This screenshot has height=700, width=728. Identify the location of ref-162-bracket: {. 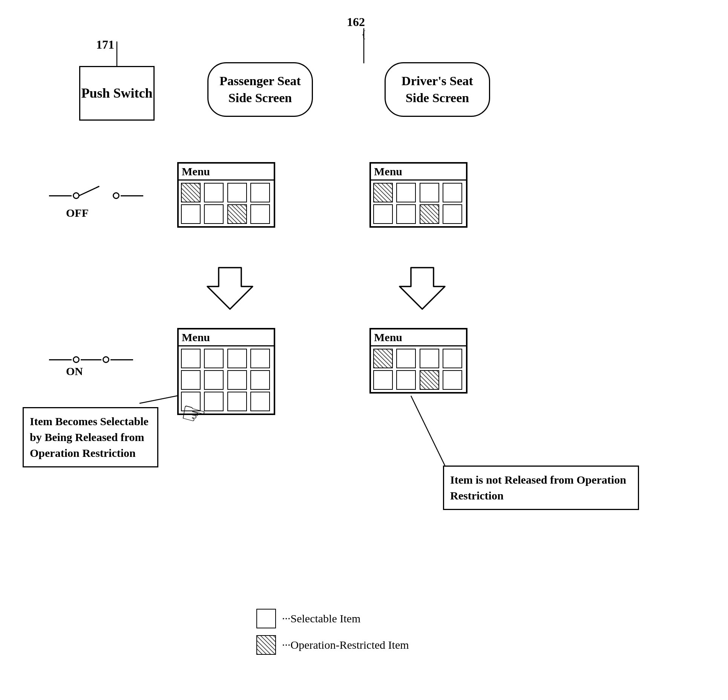
(363, 34).